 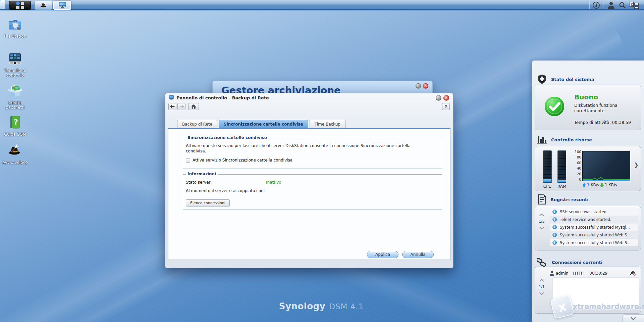 What do you see at coordinates (20, 5) in the screenshot?
I see `main-menu-button` at bounding box center [20, 5].